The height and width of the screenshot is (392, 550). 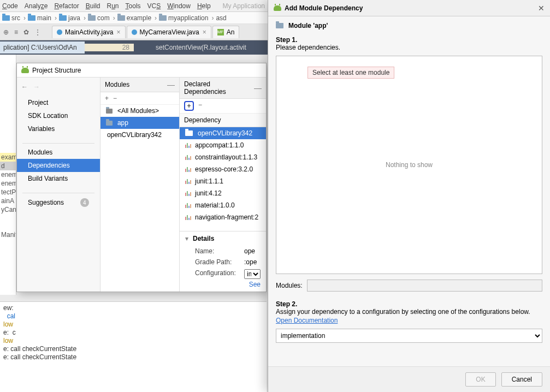 I want to click on crumb-example: example, so click(x=134, y=18).